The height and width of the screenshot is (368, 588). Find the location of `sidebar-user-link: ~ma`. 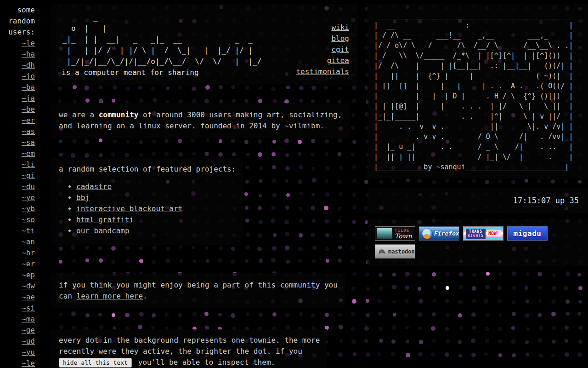

sidebar-user-link: ~ma is located at coordinates (17, 319).